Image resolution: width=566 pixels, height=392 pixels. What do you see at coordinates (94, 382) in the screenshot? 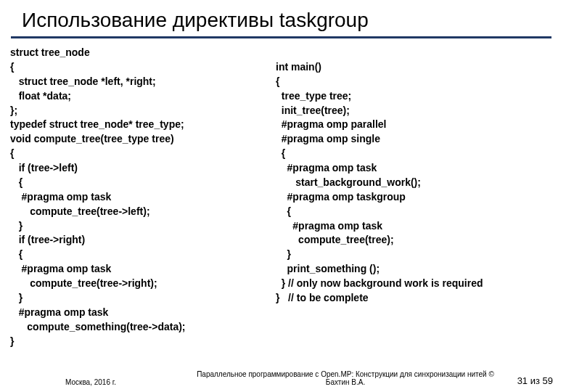
I see `footer-date: Москва, 2016 г.` at bounding box center [94, 382].